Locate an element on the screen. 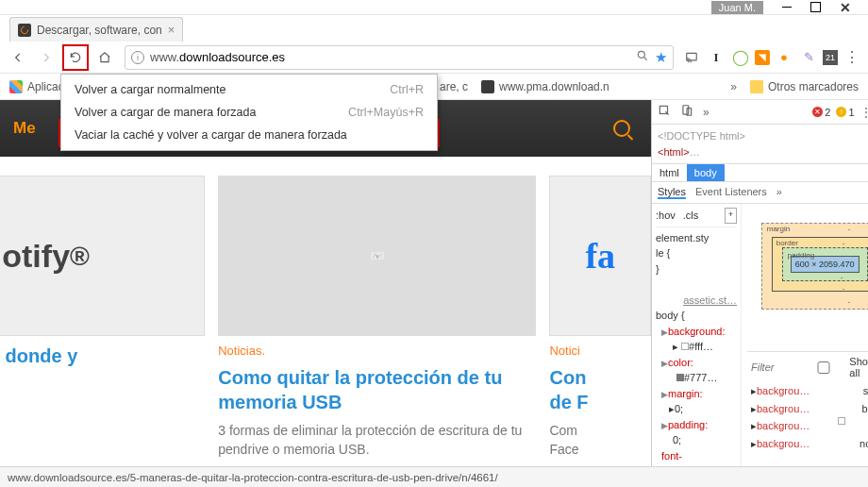 Image resolution: width=868 pixels, height=487 pixels. card-category: Notici is located at coordinates (600, 351).